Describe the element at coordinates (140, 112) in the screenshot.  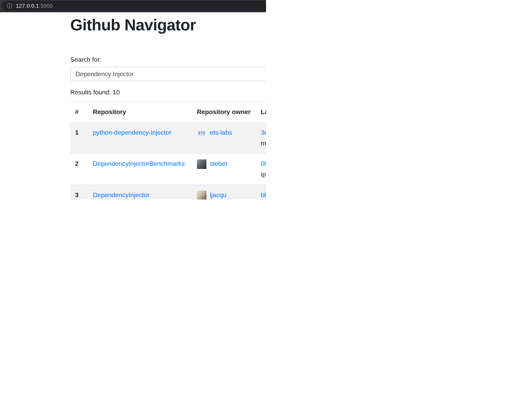
I see `column-header-repository: Repository` at that location.